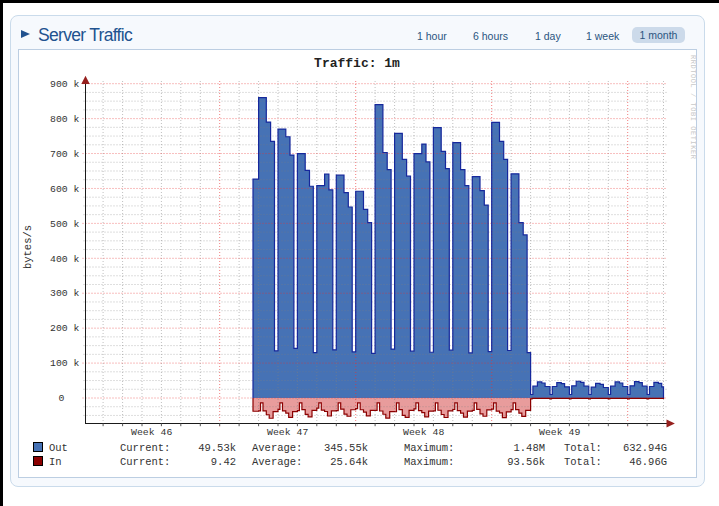 The width and height of the screenshot is (719, 506). What do you see at coordinates (65, 260) in the screenshot?
I see `svg-text: 400 k` at bounding box center [65, 260].